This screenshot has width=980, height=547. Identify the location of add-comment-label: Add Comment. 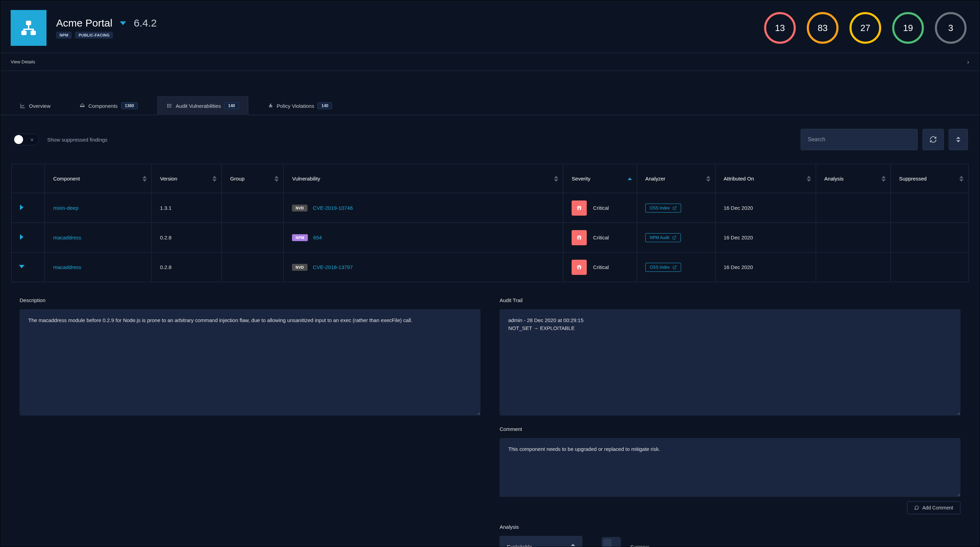
(938, 508).